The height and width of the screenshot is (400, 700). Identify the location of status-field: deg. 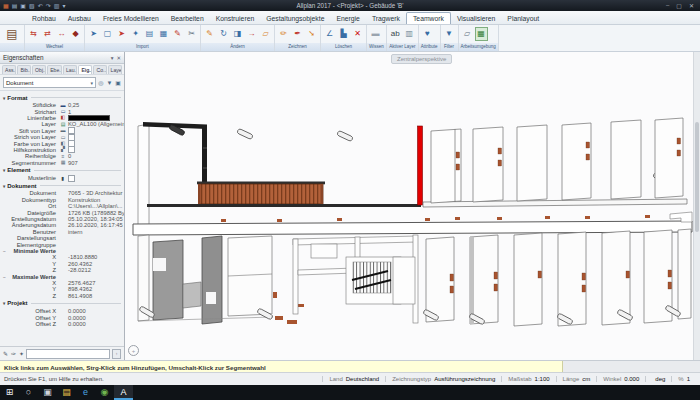
(658, 379).